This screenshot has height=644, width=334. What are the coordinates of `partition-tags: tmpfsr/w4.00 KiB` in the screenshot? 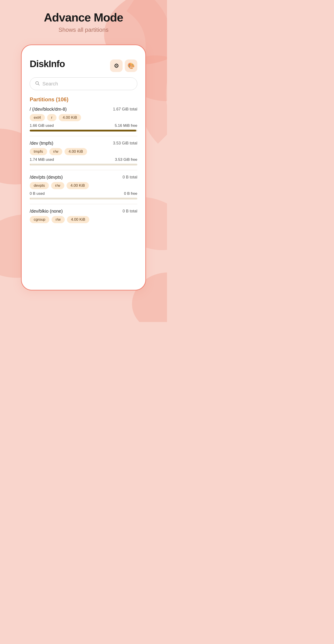 It's located at (83, 152).